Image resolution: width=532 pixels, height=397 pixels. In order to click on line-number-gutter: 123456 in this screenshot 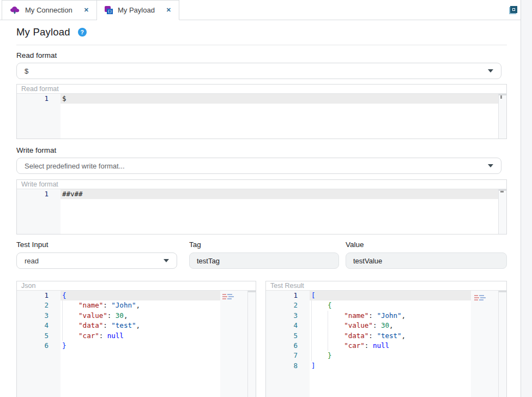, I will do `click(39, 344)`.